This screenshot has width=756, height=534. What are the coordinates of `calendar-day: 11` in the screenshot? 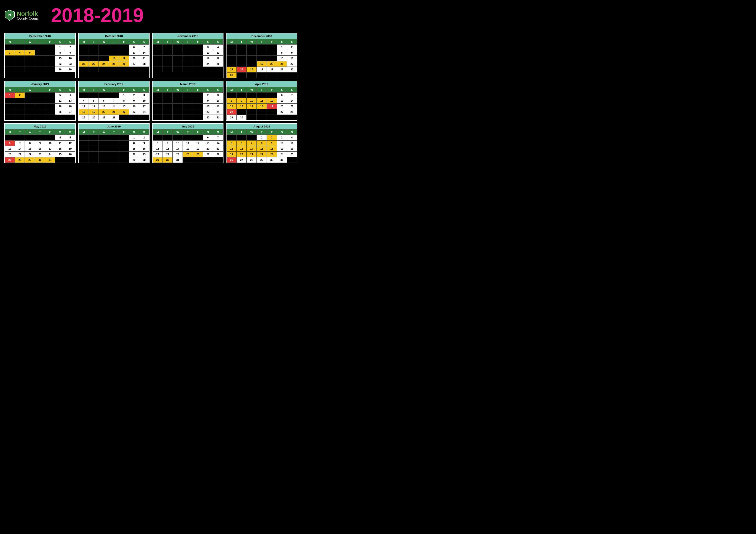 It's located at (188, 143).